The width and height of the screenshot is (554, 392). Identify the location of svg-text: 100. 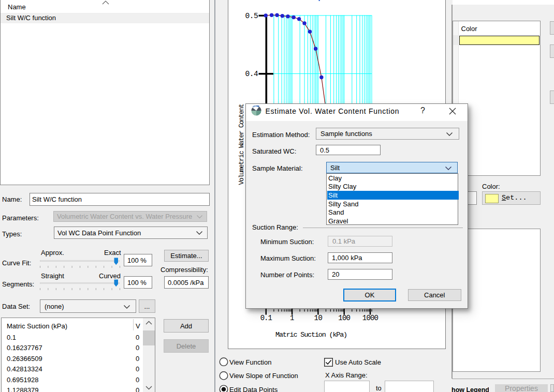
(344, 318).